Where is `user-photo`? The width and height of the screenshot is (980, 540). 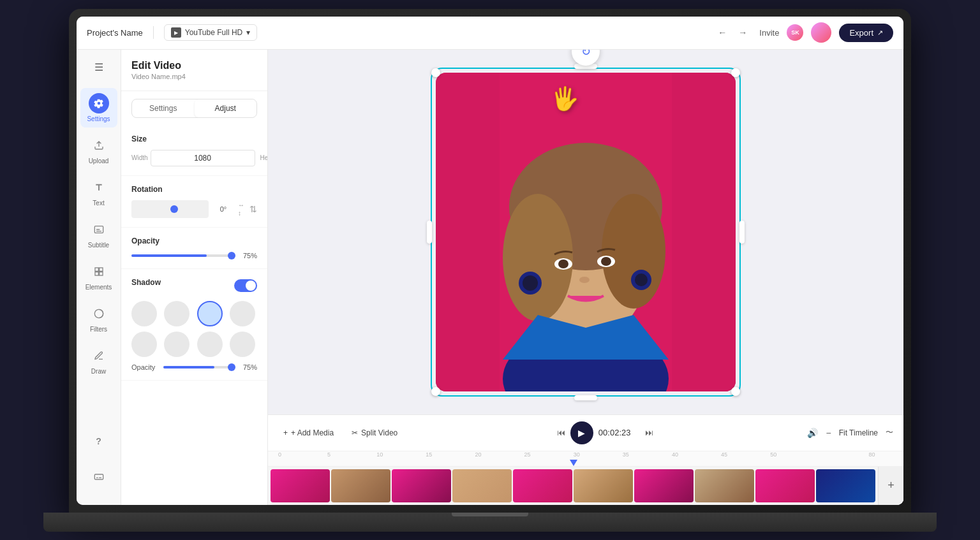 user-photo is located at coordinates (821, 33).